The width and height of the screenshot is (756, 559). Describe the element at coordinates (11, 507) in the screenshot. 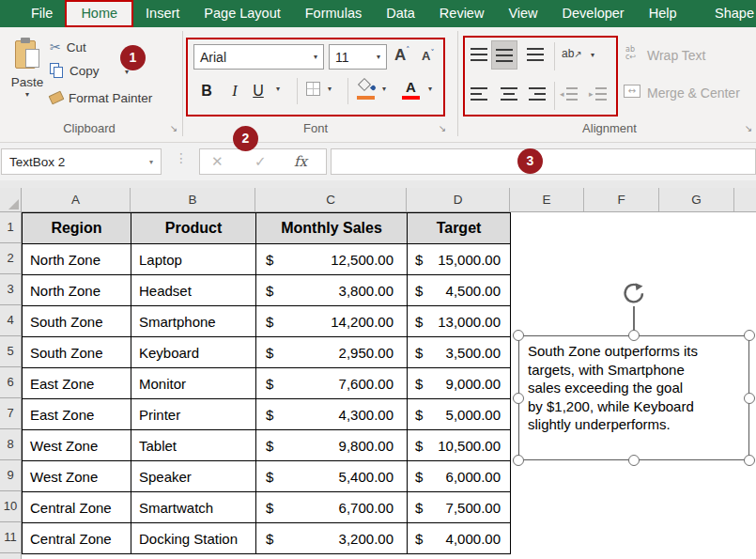

I see `row-header-10: 10` at that location.